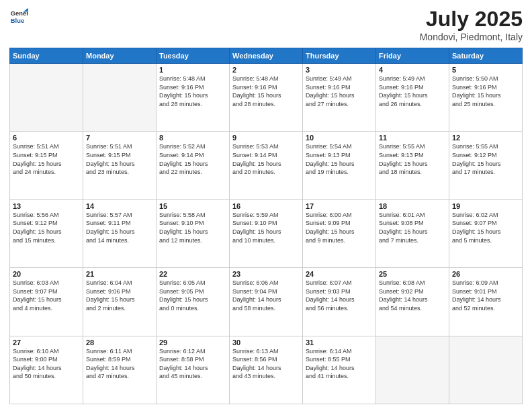  I want to click on table-cell: 12Sunrise: 5:55 AM Sunset: 9:12 PM Dayli…, so click(486, 165).